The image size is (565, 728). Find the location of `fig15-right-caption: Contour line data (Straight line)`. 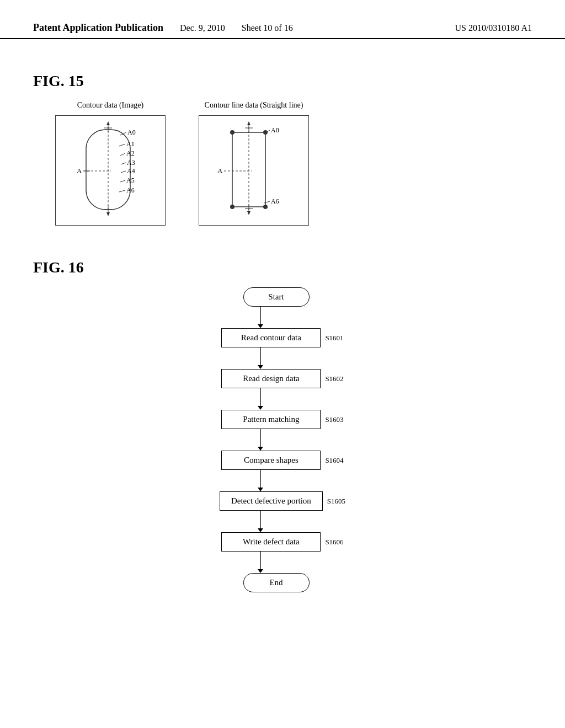

fig15-right-caption: Contour line data (Straight line) is located at coordinates (254, 105).